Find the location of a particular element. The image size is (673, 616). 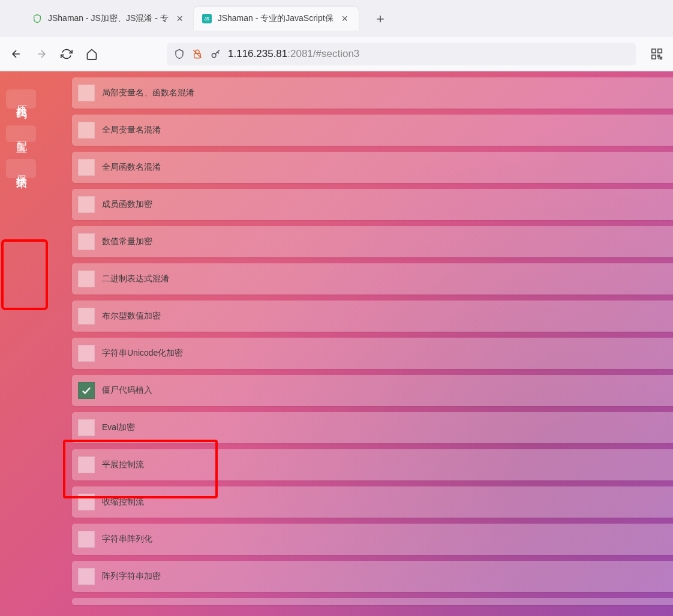

option-label: Eval加密 is located at coordinates (119, 428).